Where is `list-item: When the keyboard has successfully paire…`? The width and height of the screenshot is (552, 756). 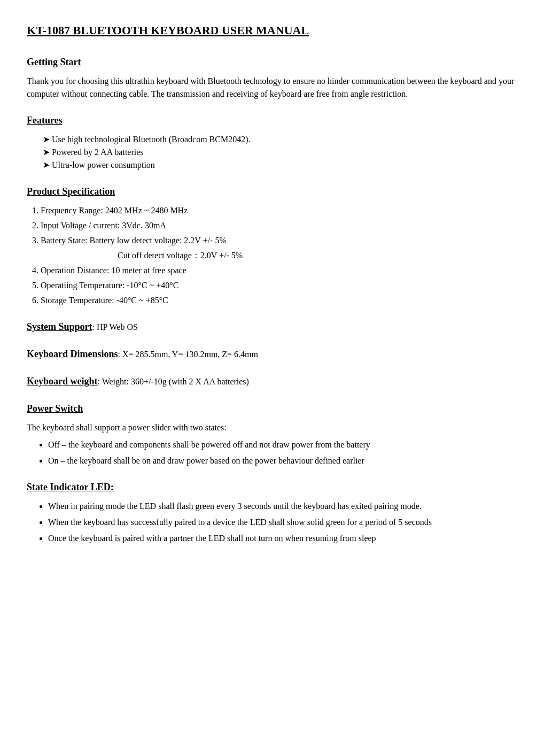 list-item: When the keyboard has successfully paire… is located at coordinates (286, 522).